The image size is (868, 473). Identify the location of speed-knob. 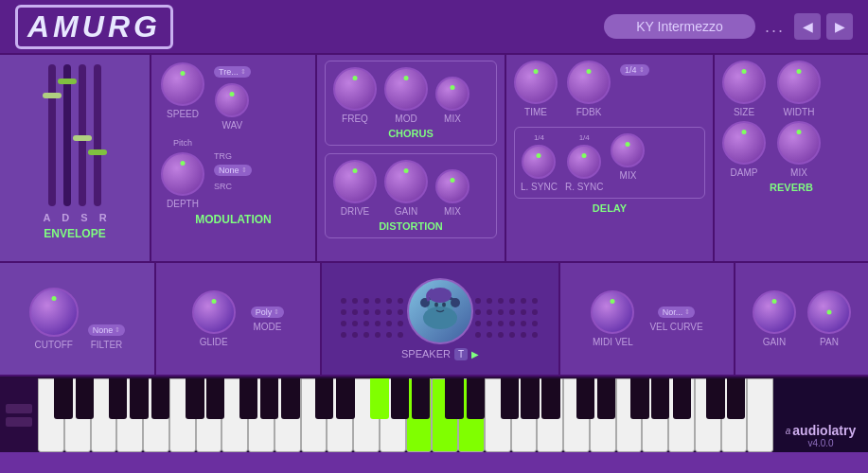
(183, 84).